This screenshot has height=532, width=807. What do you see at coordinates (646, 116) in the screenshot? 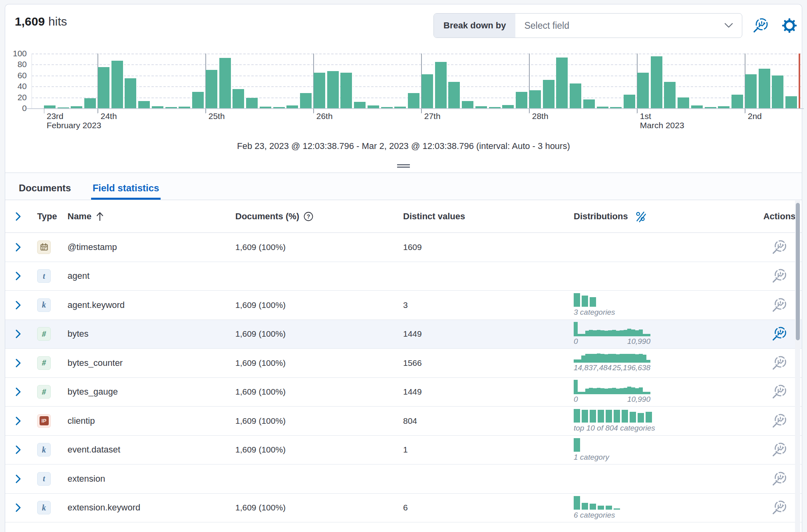
I see `x-axis-tick-label: 1st` at bounding box center [646, 116].